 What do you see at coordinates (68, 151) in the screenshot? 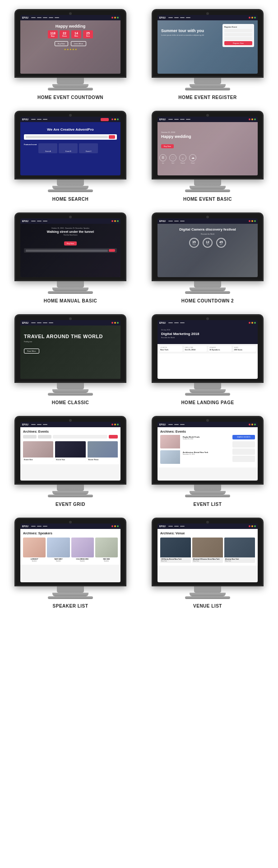
I see `s3-feat-text-2: Event B` at bounding box center [68, 151].